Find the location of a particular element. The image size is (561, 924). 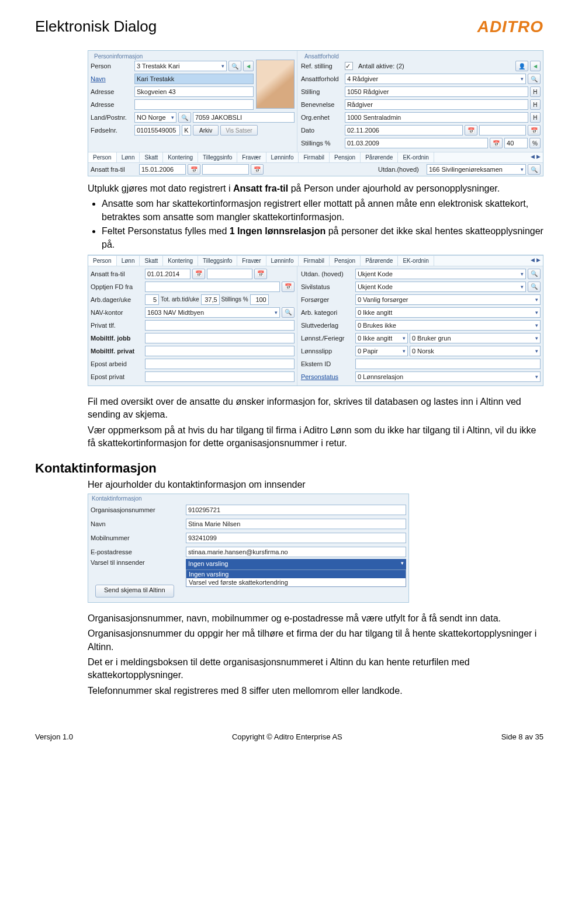

stillpct-field: 40 is located at coordinates (516, 143).